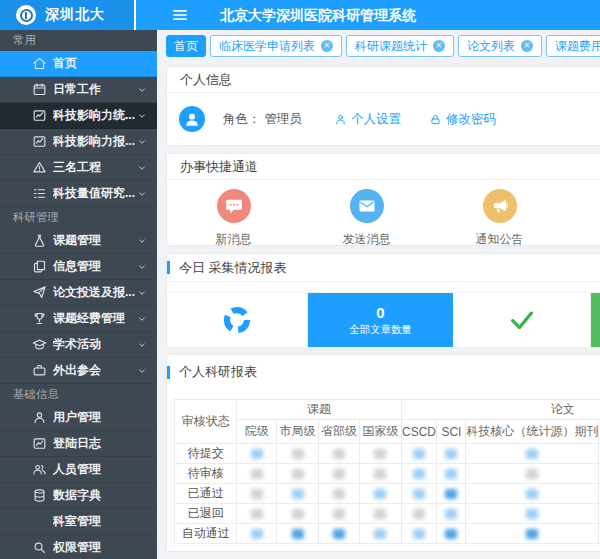 The image size is (600, 559). What do you see at coordinates (40, 194) in the screenshot?
I see `list-icon` at bounding box center [40, 194].